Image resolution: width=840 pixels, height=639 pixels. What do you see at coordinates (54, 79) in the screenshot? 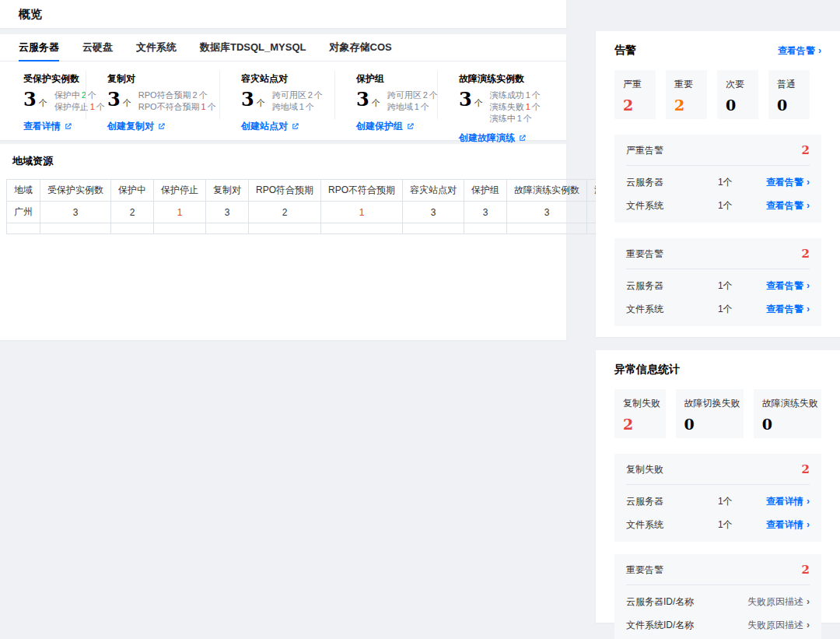
I see `stat-title: 受保护实例数` at bounding box center [54, 79].